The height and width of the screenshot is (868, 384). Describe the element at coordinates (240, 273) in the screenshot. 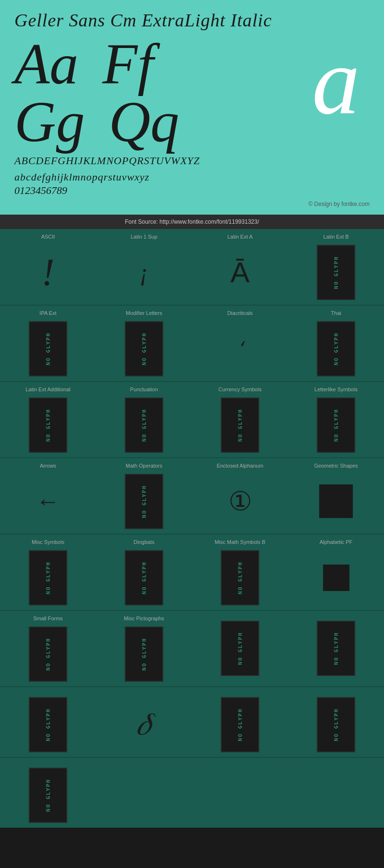

I see `glyph-diacritic: Ā` at that location.